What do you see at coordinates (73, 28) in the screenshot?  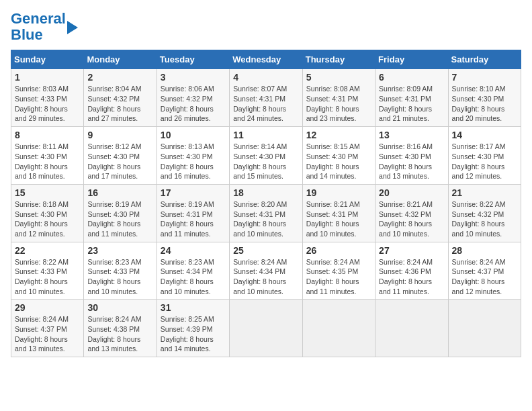 I see `logo-arrow-icon` at bounding box center [73, 28].